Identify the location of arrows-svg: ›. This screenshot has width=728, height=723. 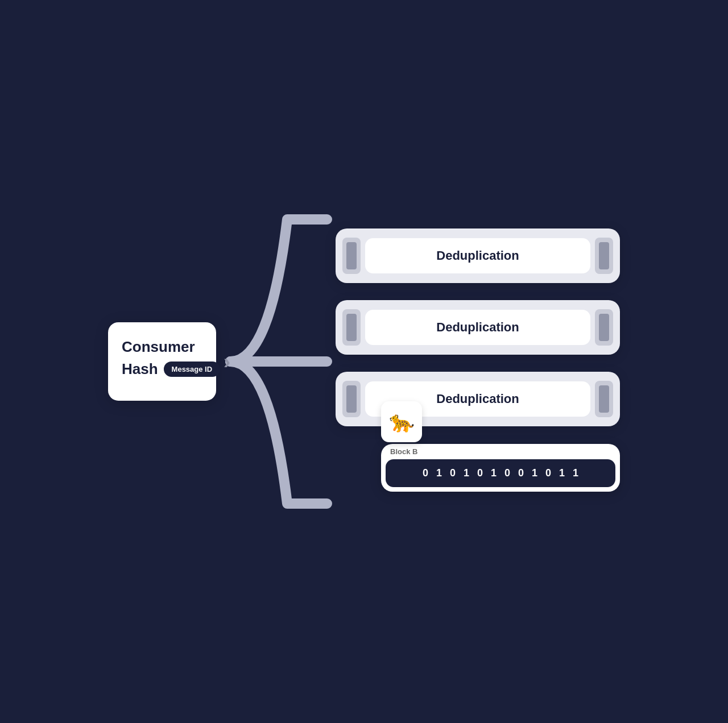
(273, 362).